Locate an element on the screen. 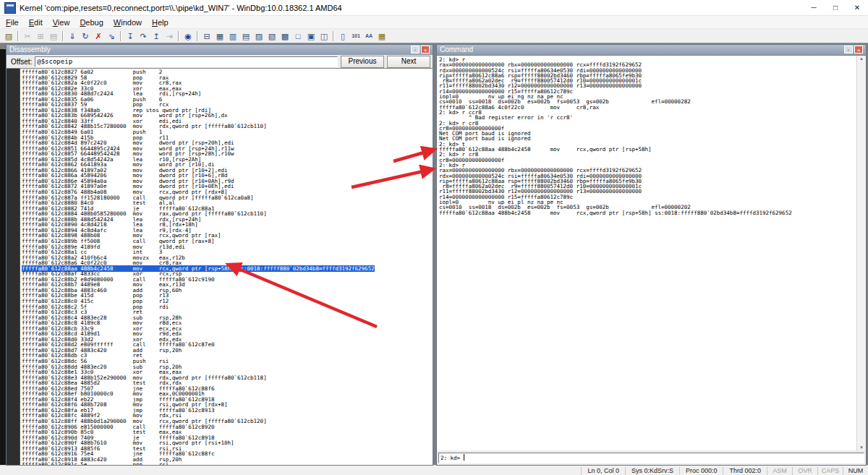 The image size is (868, 475). restart-icon: ↻ is located at coordinates (85, 36).